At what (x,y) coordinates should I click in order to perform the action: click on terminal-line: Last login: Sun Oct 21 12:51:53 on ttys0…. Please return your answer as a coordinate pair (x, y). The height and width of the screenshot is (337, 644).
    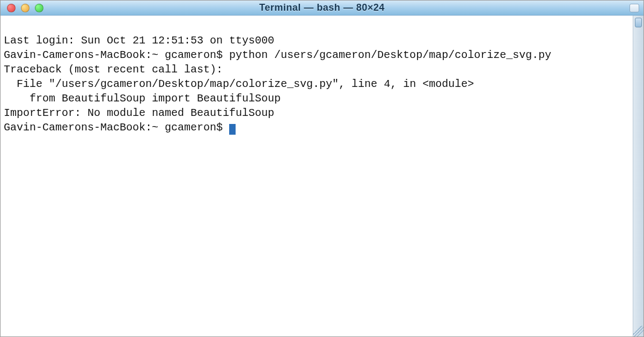
    Looking at the image, I should click on (317, 41).